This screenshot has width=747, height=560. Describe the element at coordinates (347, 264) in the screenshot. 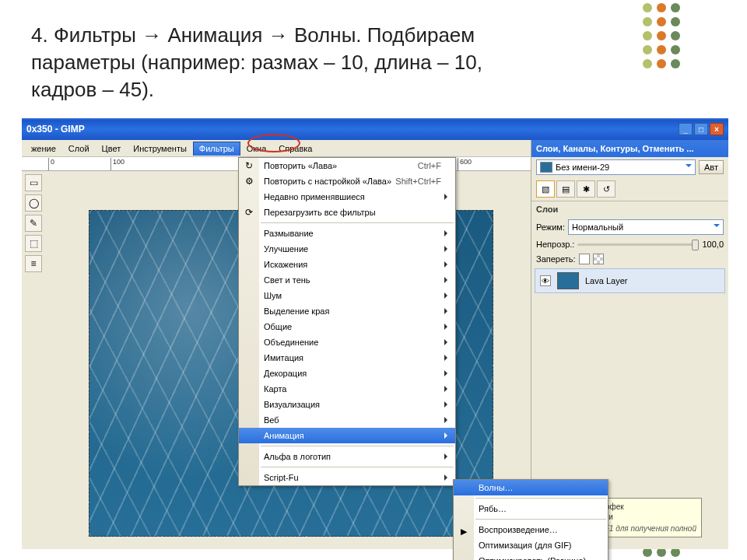

I see `menu-distort: Искажения` at that location.